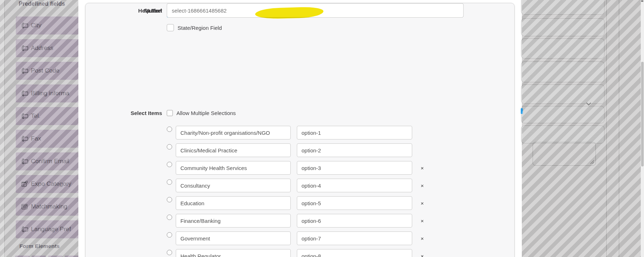  I want to click on predefined-fields-title: Predefined fields, so click(42, 4).